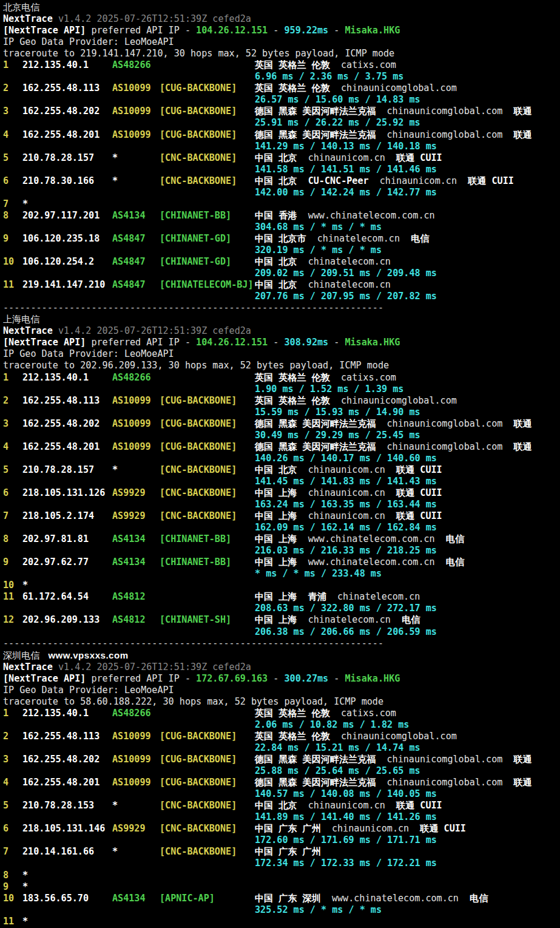 This screenshot has height=928, width=560. Describe the element at coordinates (282, 620) in the screenshot. I see `hop-row: 12202.96.209.133AS4812[CHINANET-SH]中国 上海…` at that location.